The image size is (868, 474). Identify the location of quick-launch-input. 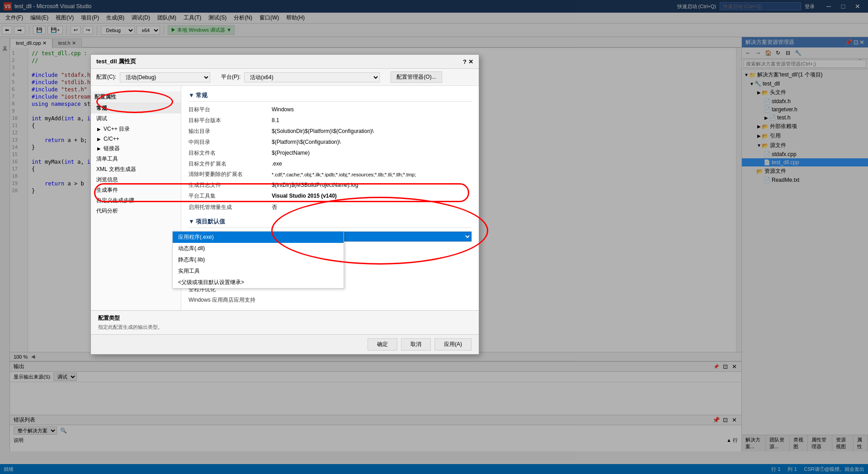
(760, 6).